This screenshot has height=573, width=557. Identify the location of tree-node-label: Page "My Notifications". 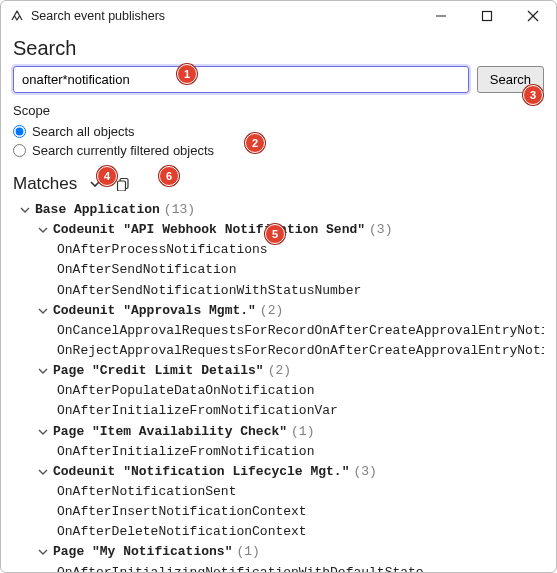
(142, 552).